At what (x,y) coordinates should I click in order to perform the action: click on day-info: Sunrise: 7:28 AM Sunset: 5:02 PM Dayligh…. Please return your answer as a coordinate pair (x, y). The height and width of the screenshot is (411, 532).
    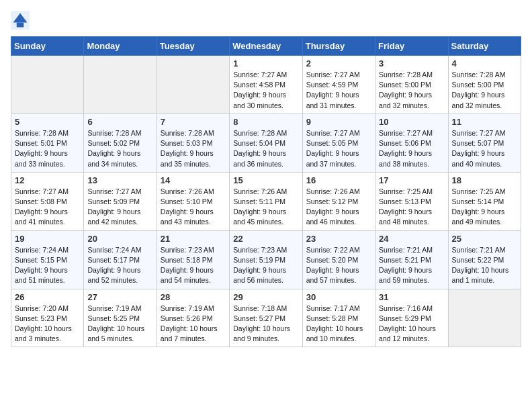
    Looking at the image, I should click on (120, 149).